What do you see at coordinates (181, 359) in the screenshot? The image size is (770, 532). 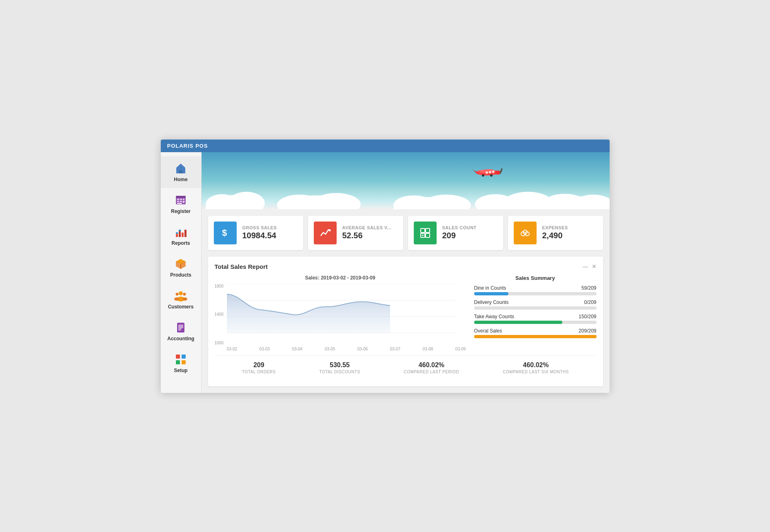 I see `setup-icon` at bounding box center [181, 359].